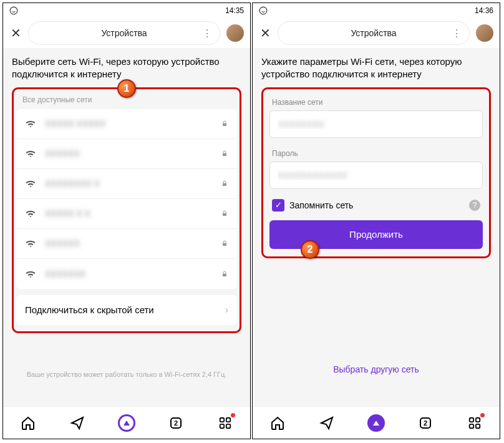 The width and height of the screenshot is (504, 443). I want to click on help-icon: ?, so click(475, 205).